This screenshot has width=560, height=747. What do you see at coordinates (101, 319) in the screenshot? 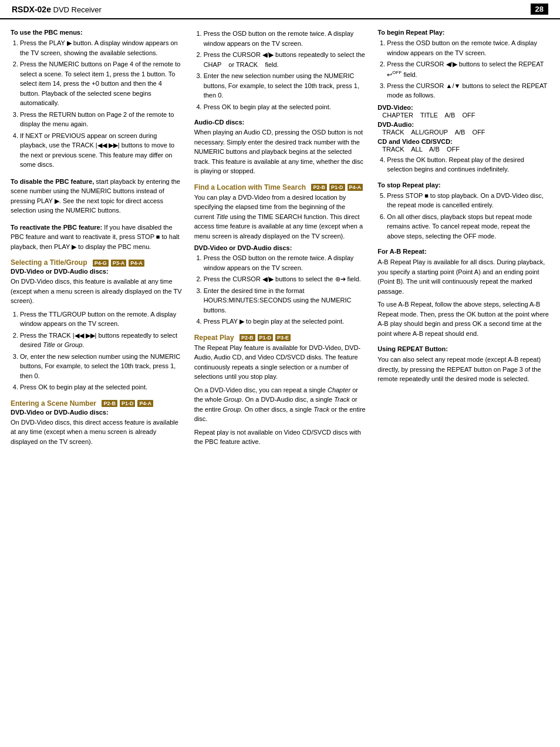
I see `list-item: Press the TTL/GROUP button on the remote…` at bounding box center [101, 319].